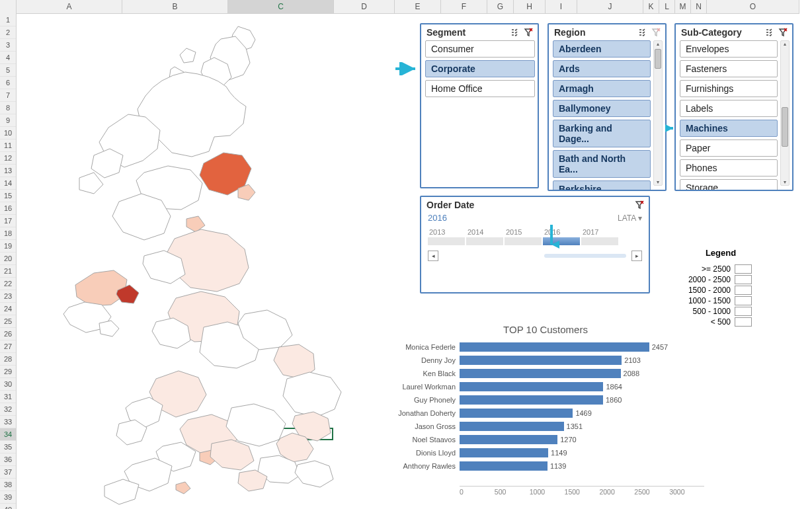 This screenshot has height=509, width=812. What do you see at coordinates (8, 45) in the screenshot?
I see `row-header-3: 3` at bounding box center [8, 45].